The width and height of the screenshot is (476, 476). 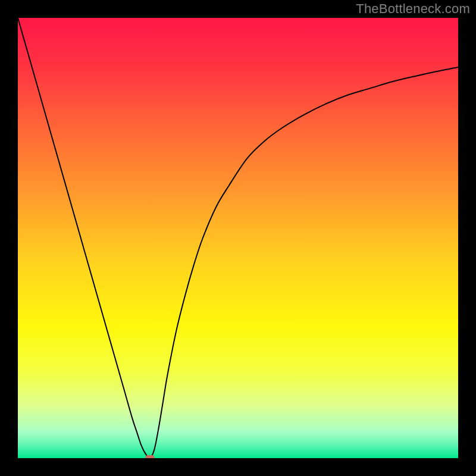 What do you see at coordinates (467, 238) in the screenshot?
I see `chart-border-right` at bounding box center [467, 238].